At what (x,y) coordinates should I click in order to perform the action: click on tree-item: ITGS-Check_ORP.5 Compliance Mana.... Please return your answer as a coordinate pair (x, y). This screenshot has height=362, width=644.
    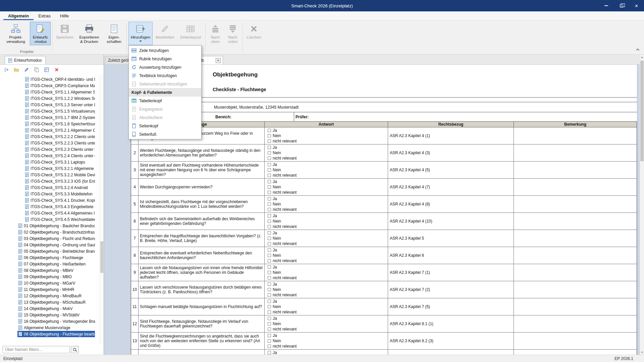
    Looking at the image, I should click on (52, 86).